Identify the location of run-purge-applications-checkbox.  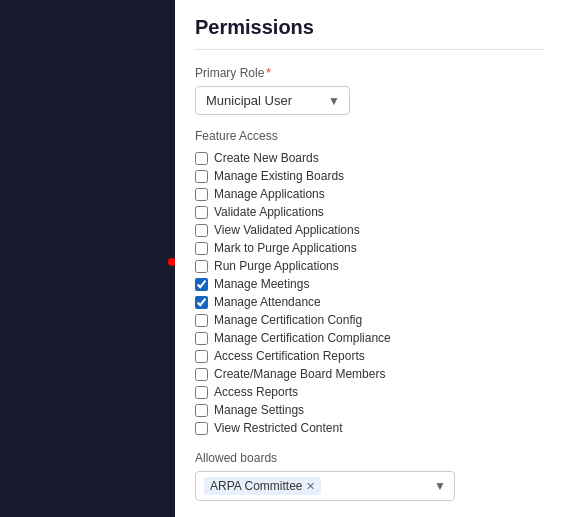
(202, 266).